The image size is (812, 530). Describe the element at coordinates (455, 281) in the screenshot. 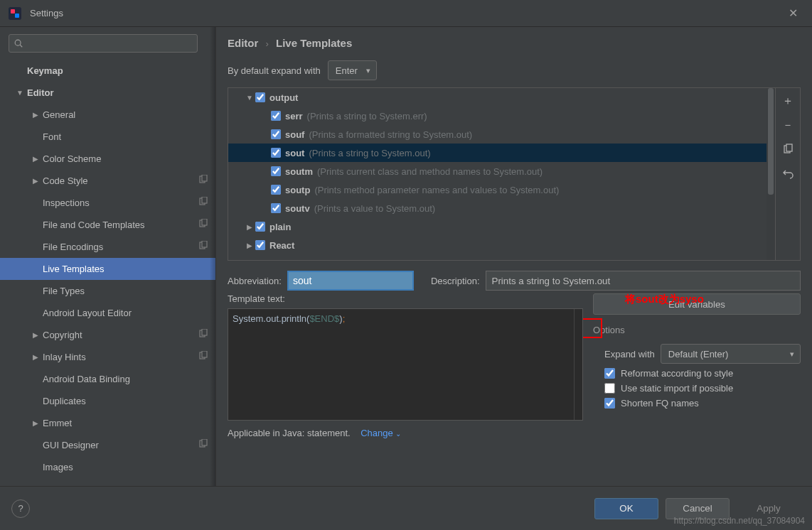

I see `description-label: Description:` at that location.